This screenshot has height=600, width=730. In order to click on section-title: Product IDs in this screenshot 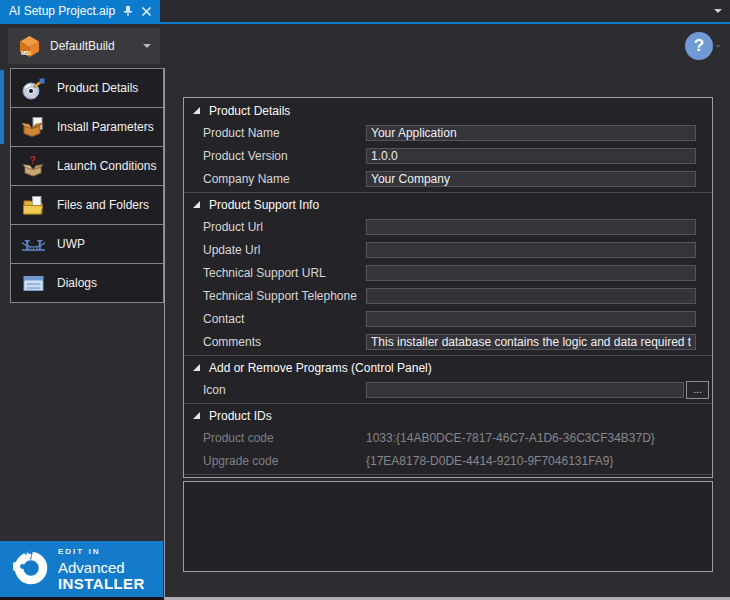, I will do `click(240, 416)`.